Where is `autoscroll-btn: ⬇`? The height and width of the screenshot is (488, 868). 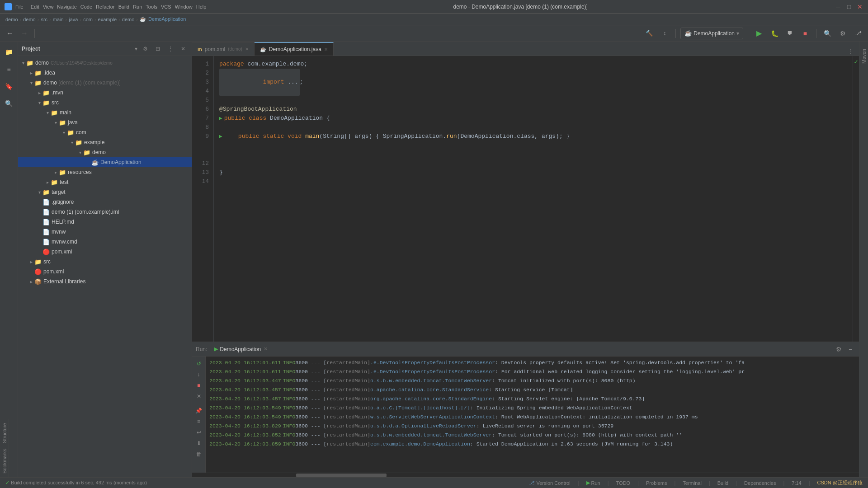
autoscroll-btn: ⬇ is located at coordinates (199, 443).